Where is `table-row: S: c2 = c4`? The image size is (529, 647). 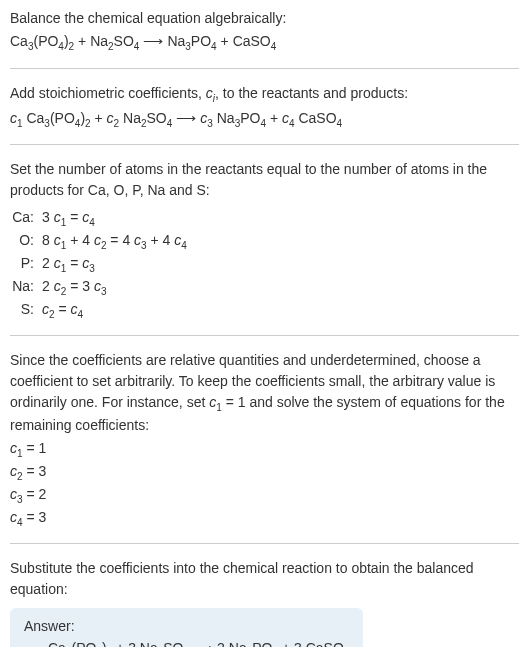
table-row: S: c2 = c4 is located at coordinates (266, 310).